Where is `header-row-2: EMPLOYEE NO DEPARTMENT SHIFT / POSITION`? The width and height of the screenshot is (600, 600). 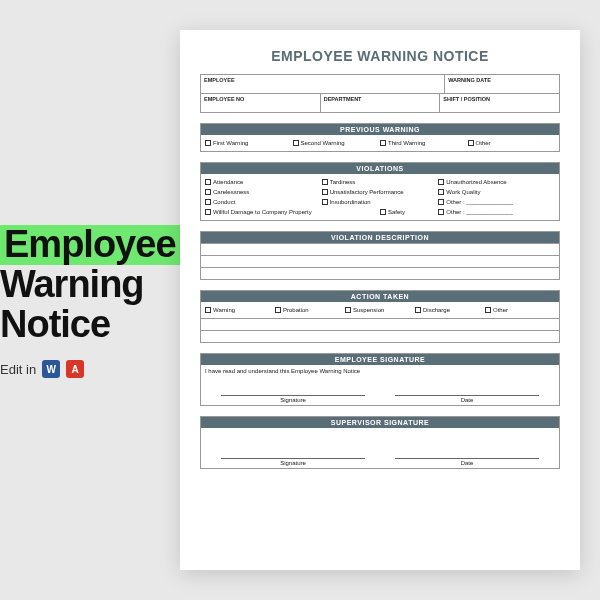
header-row-2: EMPLOYEE NO DEPARTMENT SHIFT / POSITION is located at coordinates (380, 104).